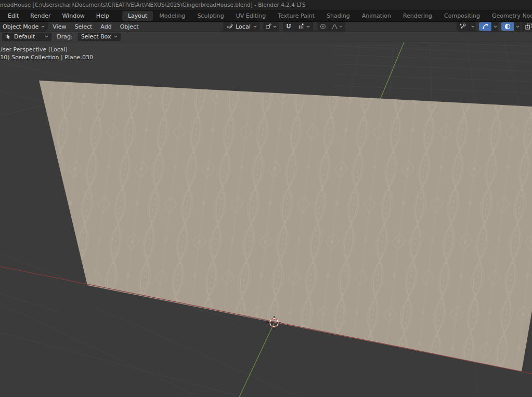 This screenshot has height=397, width=532. What do you see at coordinates (323, 27) in the screenshot?
I see `proportional-icon` at bounding box center [323, 27].